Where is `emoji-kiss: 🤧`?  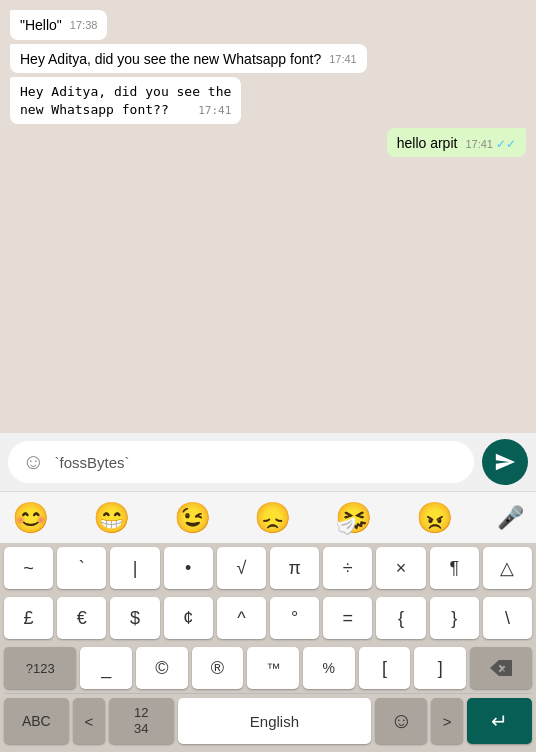
emoji-kiss: 🤧 is located at coordinates (354, 518).